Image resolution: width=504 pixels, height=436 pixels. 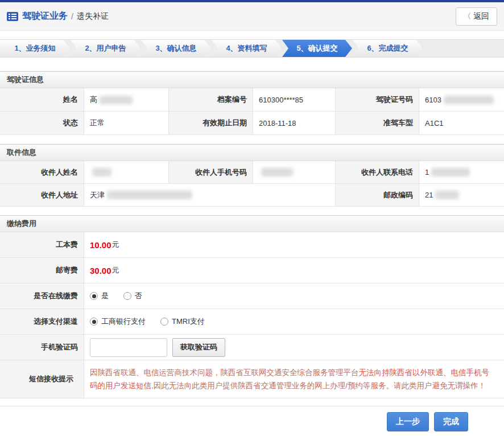 I want to click on field-label-production-fee: 工本费, so click(x=42, y=245).